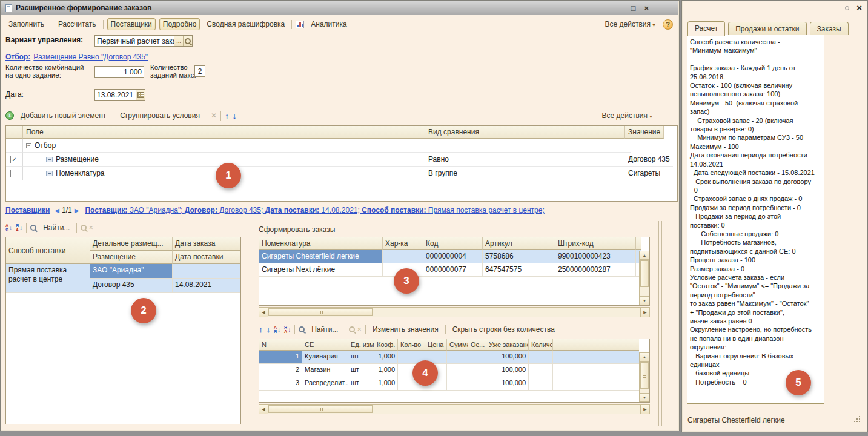 This screenshot has height=436, width=868. I want to click on code-cell: 0000000004, so click(453, 257).